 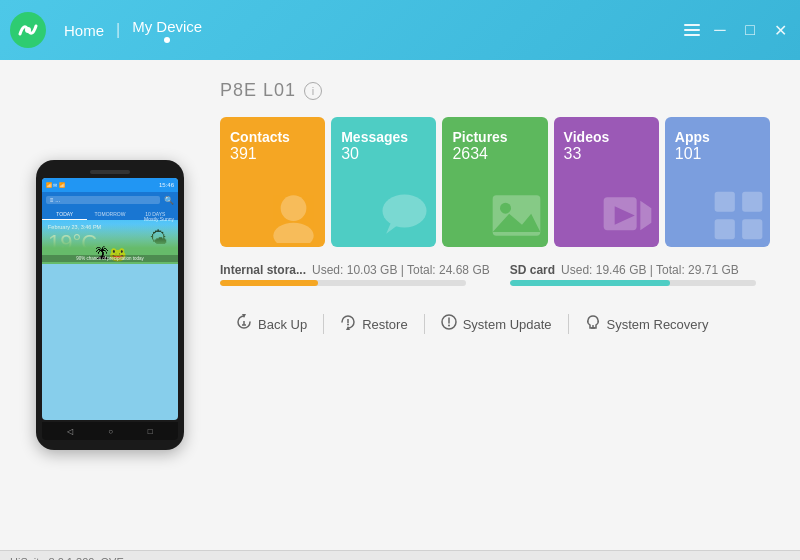 What do you see at coordinates (718, 154) in the screenshot?
I see `tile-count-apps: 101` at bounding box center [718, 154].